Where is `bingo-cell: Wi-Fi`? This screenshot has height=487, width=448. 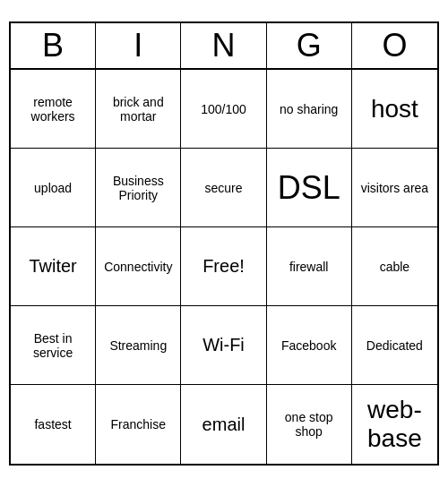
bingo-cell: Wi-Fi is located at coordinates (224, 346).